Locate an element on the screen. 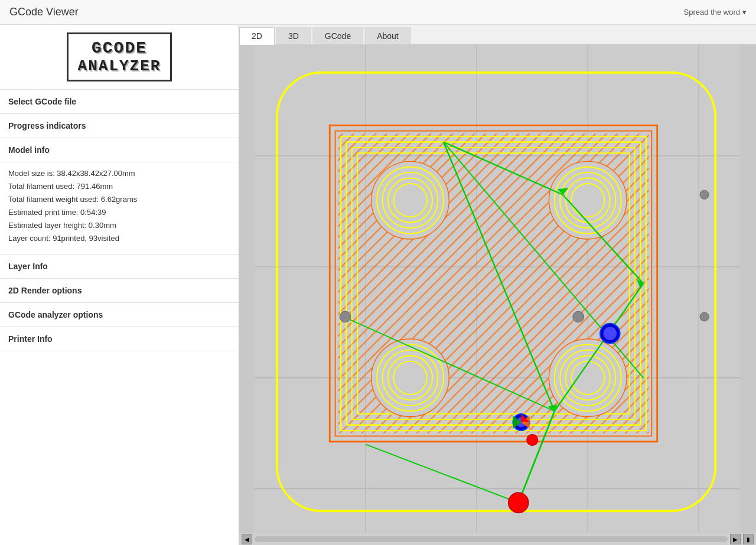 The height and width of the screenshot is (545, 756). total-filament-text: Total filament used: 791.46mm is located at coordinates (119, 187).